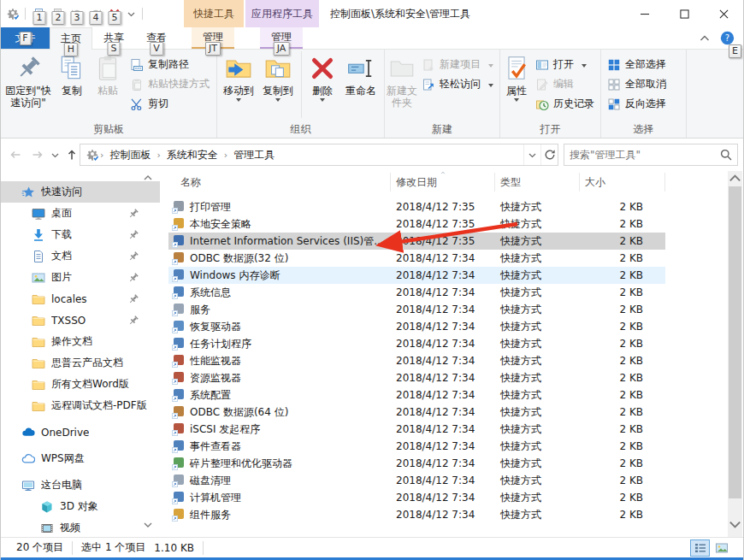  Describe the element at coordinates (417, 395) in the screenshot. I see `file-row: 系统配置2018/4/12 7:34快捷方式2 KB` at that location.